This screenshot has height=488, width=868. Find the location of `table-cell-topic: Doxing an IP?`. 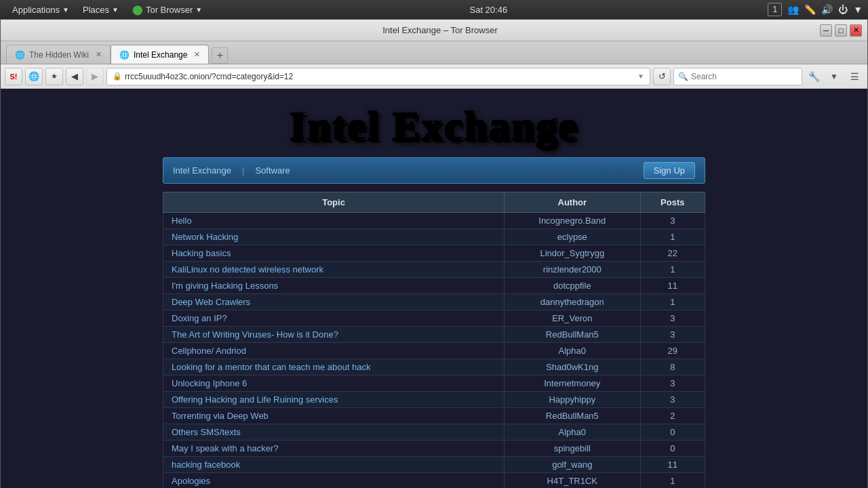

table-cell-topic: Doxing an IP? is located at coordinates (334, 319).